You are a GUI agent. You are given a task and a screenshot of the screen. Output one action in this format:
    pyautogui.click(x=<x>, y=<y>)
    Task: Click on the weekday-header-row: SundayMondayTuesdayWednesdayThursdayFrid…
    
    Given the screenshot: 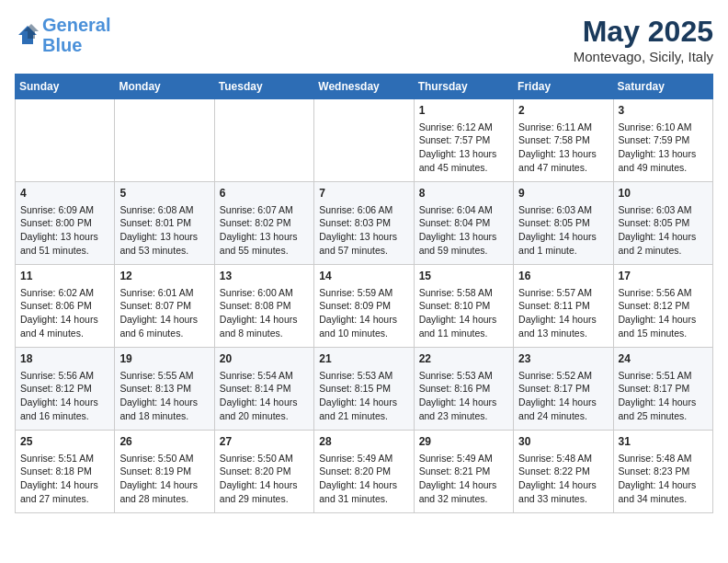 What is the action you would take?
    pyautogui.click(x=364, y=86)
    